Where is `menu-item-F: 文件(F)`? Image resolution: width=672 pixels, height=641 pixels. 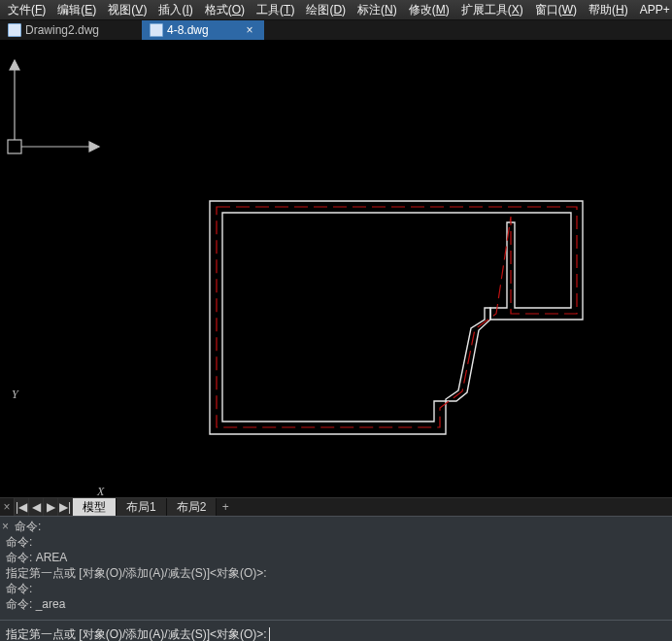
menu-item-F: 文件(F) is located at coordinates (27, 10).